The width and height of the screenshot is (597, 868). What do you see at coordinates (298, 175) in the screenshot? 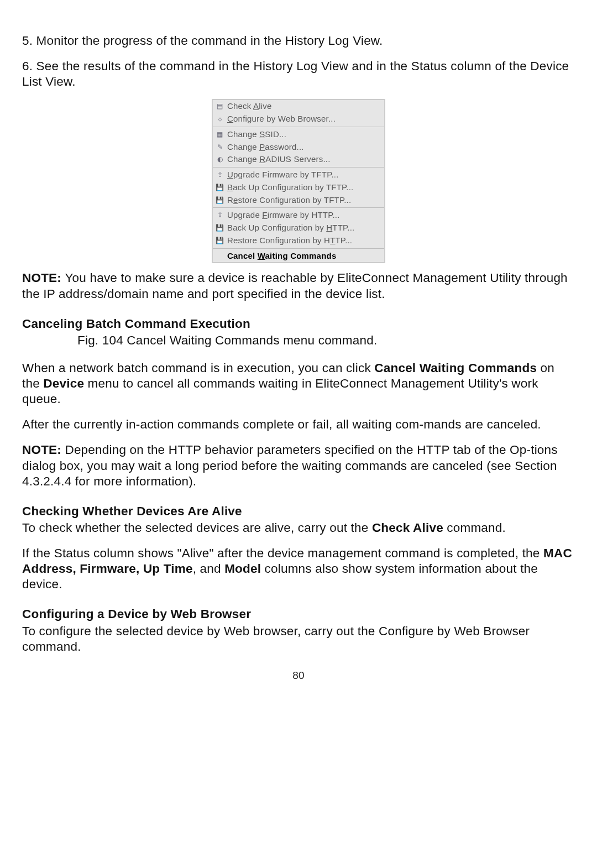
I see `menu-item: ⇪Upgrade Firmware by TFTP...` at bounding box center [298, 175].